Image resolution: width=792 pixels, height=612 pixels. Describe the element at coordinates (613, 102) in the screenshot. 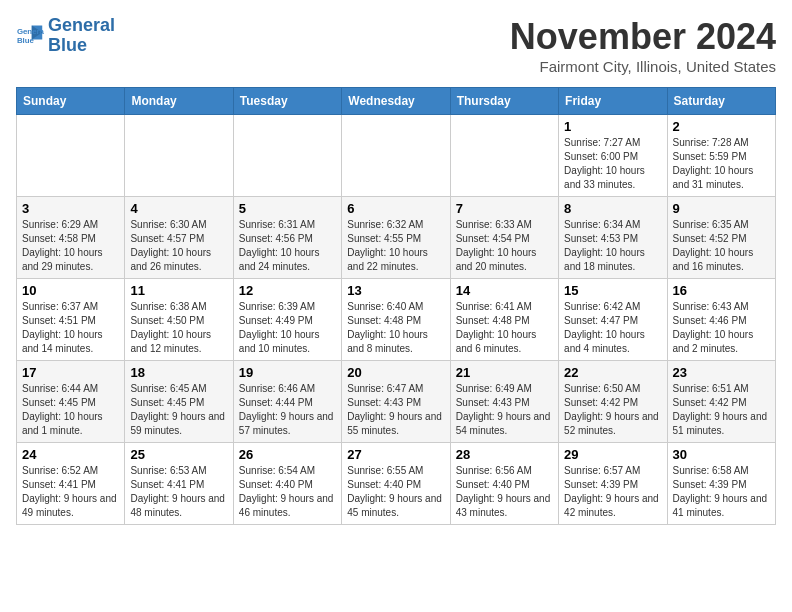

I see `header-friday: Friday` at that location.